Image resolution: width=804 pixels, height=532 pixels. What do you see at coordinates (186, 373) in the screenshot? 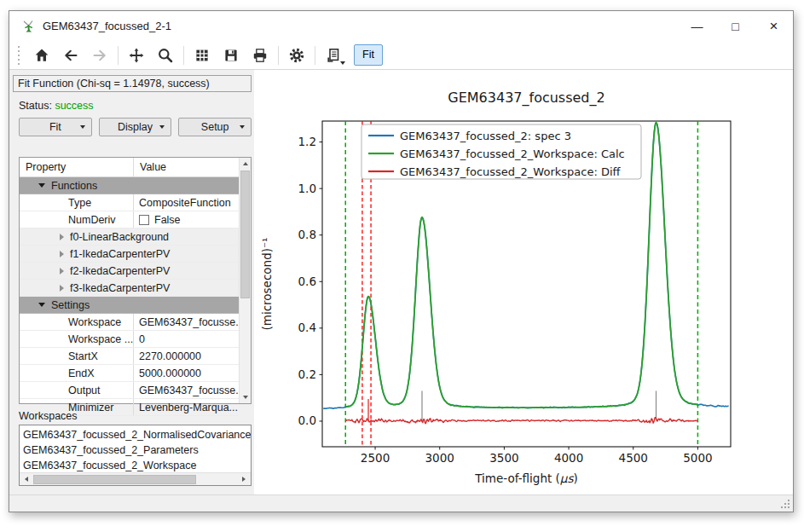
I see `property-value: 5000.000000` at bounding box center [186, 373].